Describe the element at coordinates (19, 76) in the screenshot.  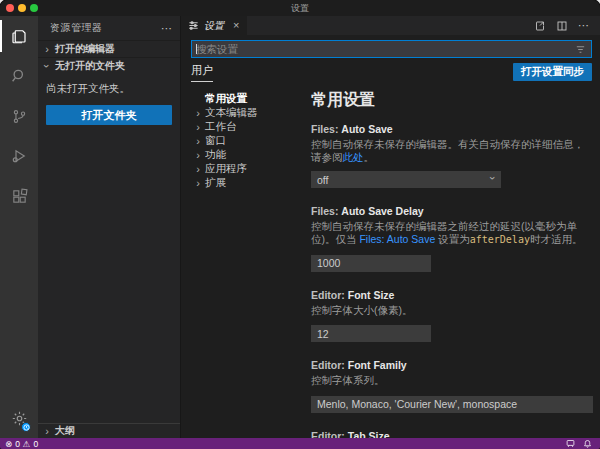
I see `activity-search` at that location.